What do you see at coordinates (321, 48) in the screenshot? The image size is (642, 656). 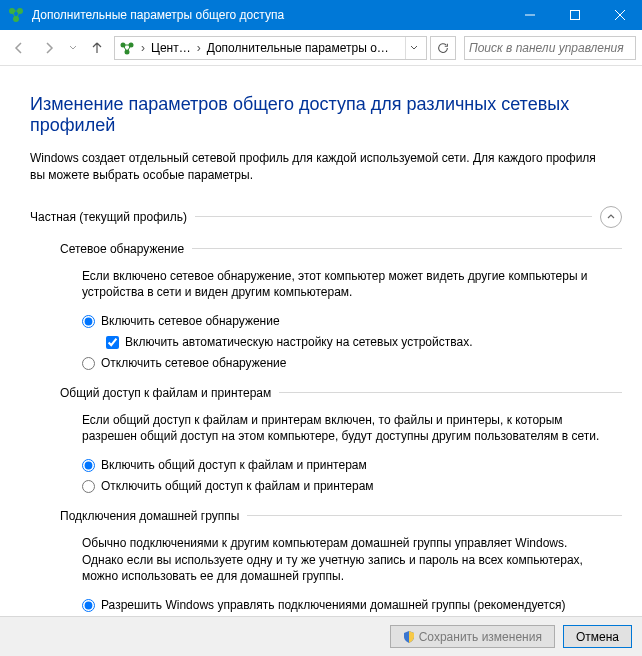 I see `nav-bar: › Цент… › Дополнительные параметры о…` at bounding box center [321, 48].